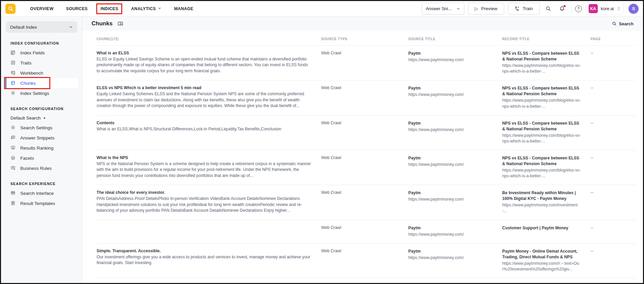 The image size is (644, 284). What do you see at coordinates (13, 193) in the screenshot?
I see `search-interface-icon` at bounding box center [13, 193].